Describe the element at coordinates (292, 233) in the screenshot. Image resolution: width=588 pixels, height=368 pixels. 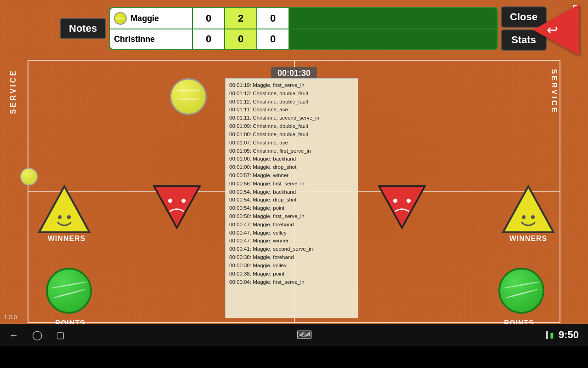
I see `log-entry: 00:00:47: Maggie, volley` at that location.